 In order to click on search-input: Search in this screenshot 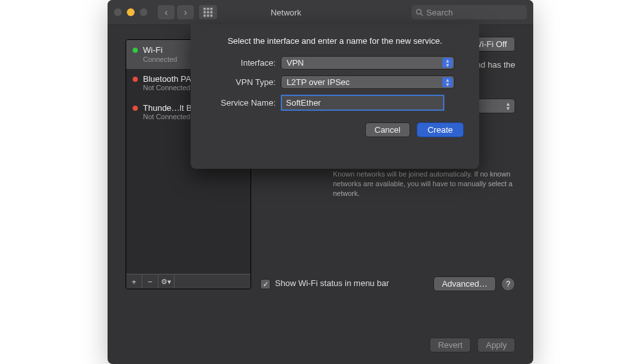, I will do `click(469, 12)`.